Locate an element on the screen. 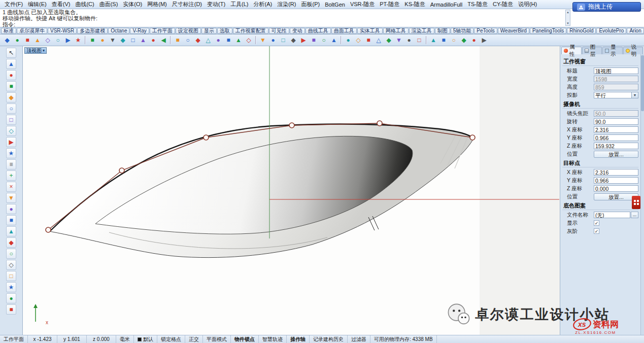 The width and height of the screenshot is (644, 343). status-item-1: 工作平面 is located at coordinates (14, 339).